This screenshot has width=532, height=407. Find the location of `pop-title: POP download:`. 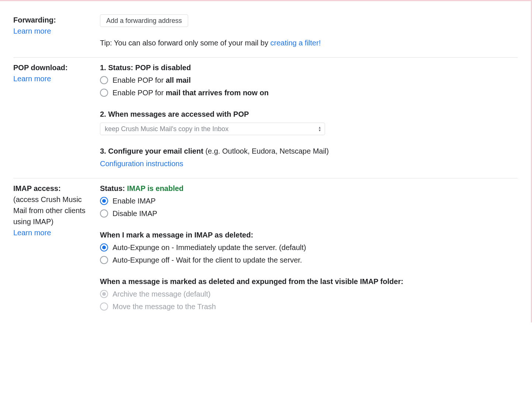

pop-title: POP download: is located at coordinates (54, 68).